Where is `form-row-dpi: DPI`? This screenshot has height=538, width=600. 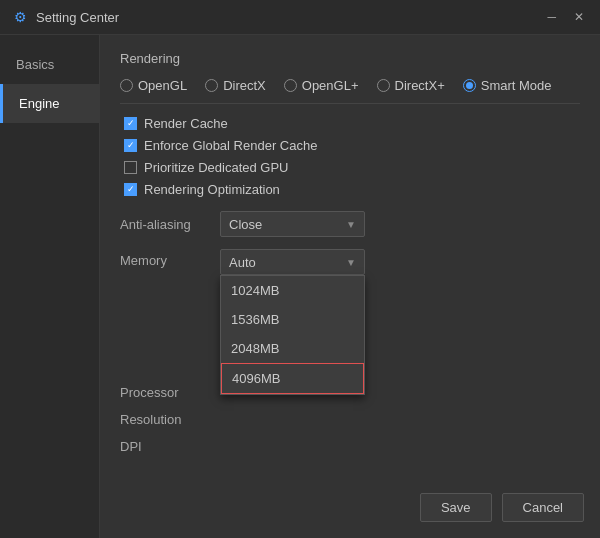
form-row-dpi: DPI is located at coordinates (350, 446).